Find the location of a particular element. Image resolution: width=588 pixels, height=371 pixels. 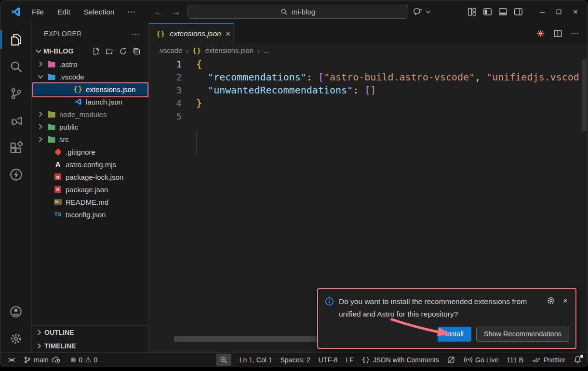

blocked-icon is located at coordinates (451, 359).